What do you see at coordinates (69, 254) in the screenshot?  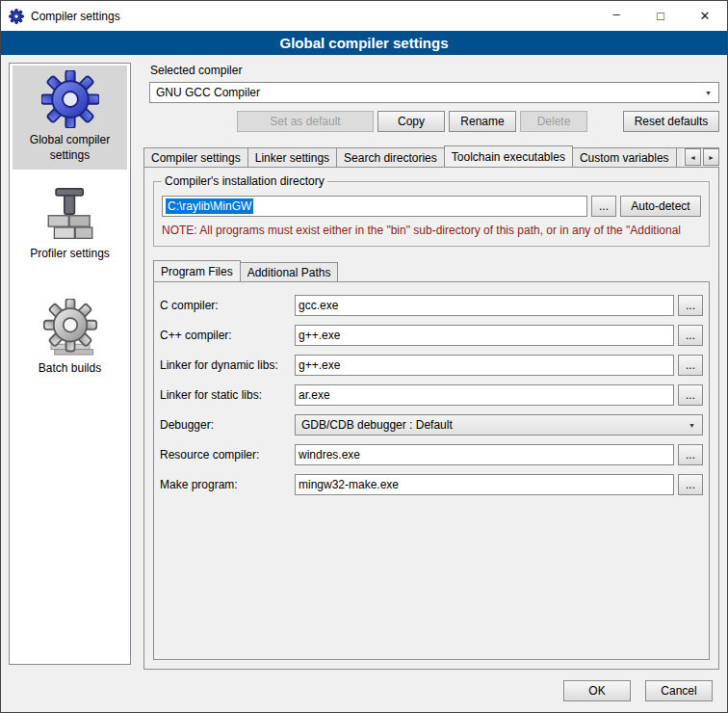 I see `sidebar-item-label: Profiler settings` at bounding box center [69, 254].